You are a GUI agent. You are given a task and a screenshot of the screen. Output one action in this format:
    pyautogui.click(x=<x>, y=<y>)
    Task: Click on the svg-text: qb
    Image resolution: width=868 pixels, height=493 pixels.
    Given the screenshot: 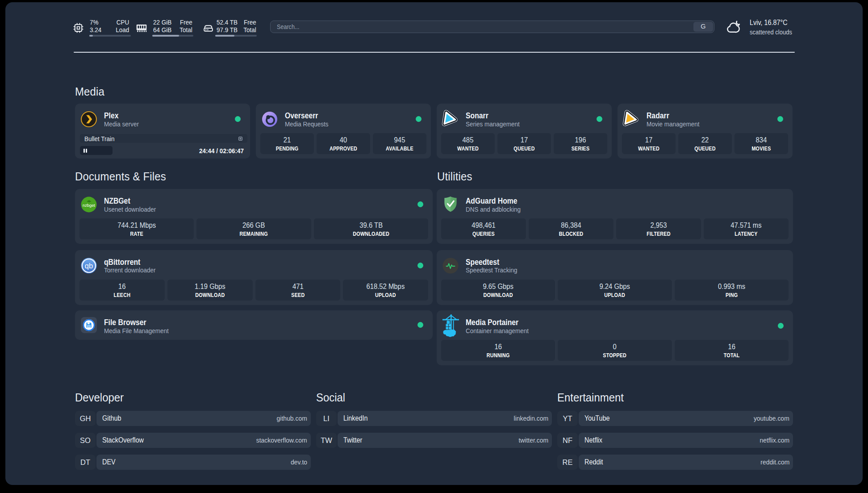 What is the action you would take?
    pyautogui.click(x=89, y=265)
    